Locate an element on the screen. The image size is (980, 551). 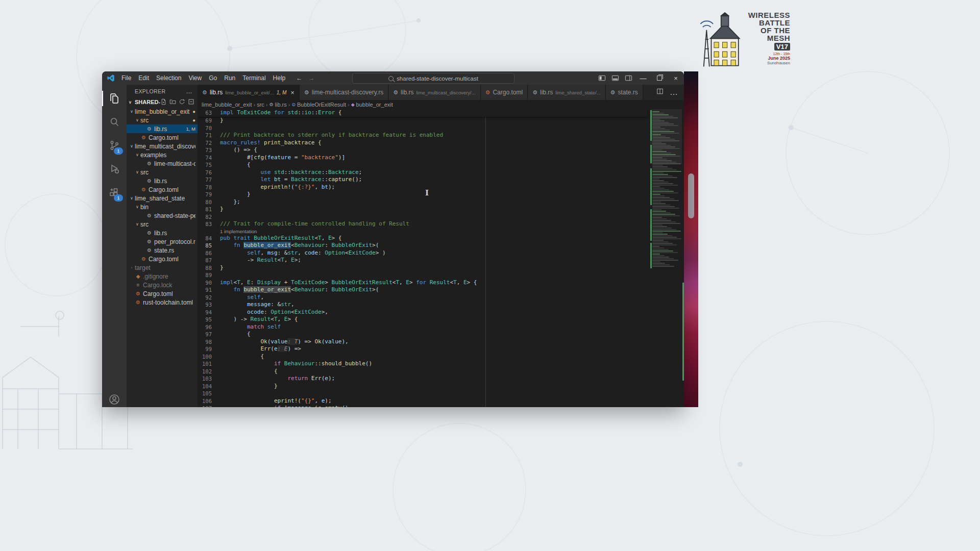
workspace-section-header: ∨ SHARED-ST... is located at coordinates (162, 102).